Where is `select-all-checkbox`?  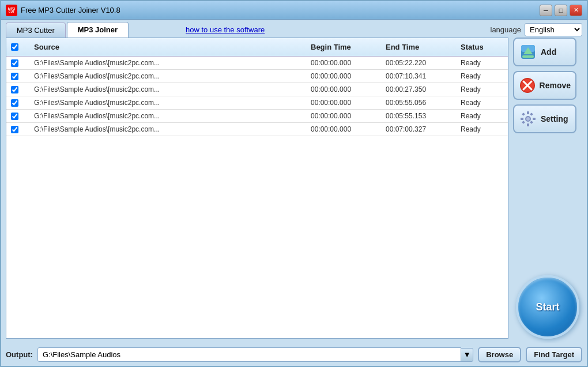 select-all-checkbox is located at coordinates (15, 47).